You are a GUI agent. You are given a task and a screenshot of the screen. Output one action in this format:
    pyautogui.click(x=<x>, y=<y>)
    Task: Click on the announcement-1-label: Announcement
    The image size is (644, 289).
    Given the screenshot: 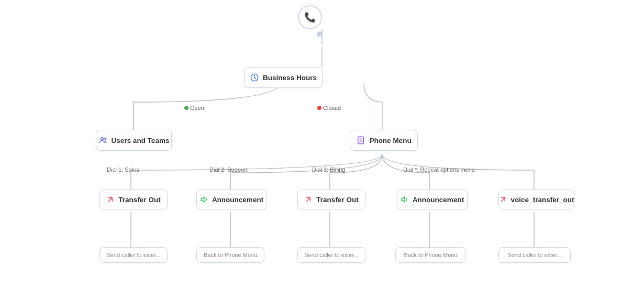 What is the action you would take?
    pyautogui.click(x=238, y=200)
    